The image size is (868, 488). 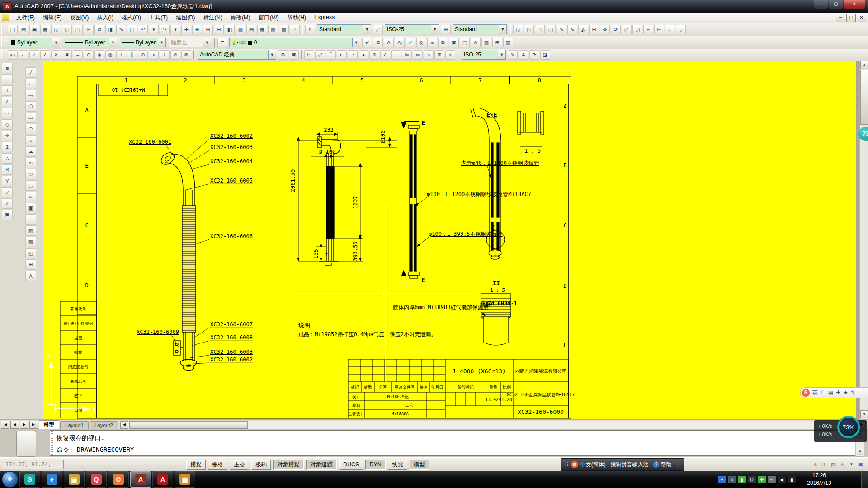 What do you see at coordinates (331, 55) in the screenshot?
I see `dim-arclength-icon: ⌒` at bounding box center [331, 55].